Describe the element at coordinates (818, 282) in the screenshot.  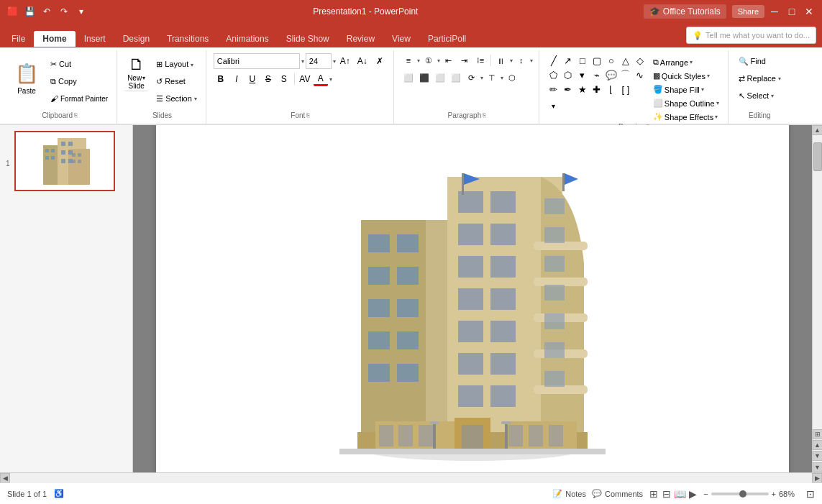
I see `scroll-track` at that location.